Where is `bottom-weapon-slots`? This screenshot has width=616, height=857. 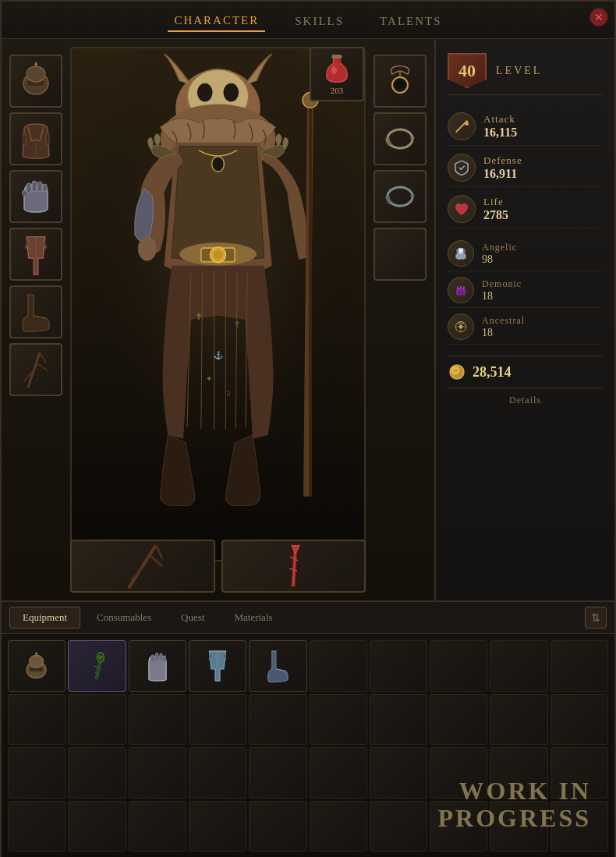
bottom-weapon-slots is located at coordinates (218, 566).